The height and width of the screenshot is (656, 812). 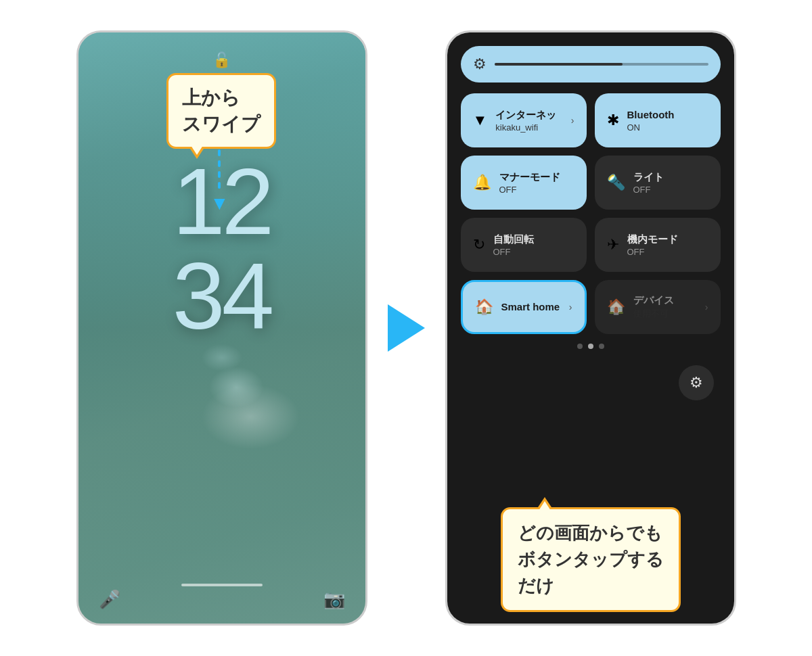 What do you see at coordinates (665, 314) in the screenshot?
I see `device-sub: 使用不可` at bounding box center [665, 314].